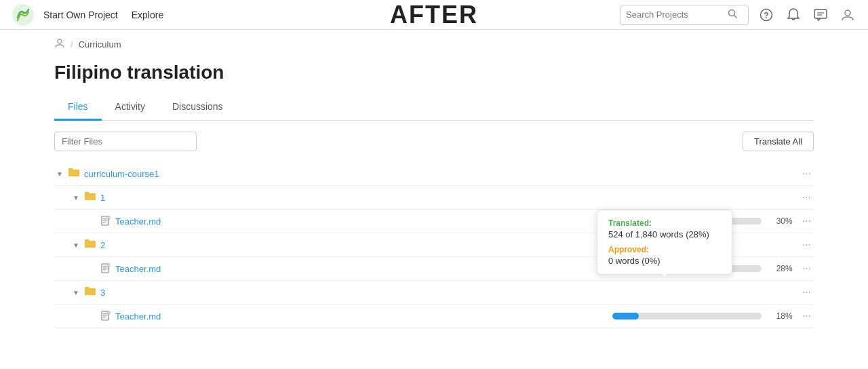 The height and width of the screenshot is (369, 868). Describe the element at coordinates (738, 15) in the screenshot. I see `header-right: ?` at that location.